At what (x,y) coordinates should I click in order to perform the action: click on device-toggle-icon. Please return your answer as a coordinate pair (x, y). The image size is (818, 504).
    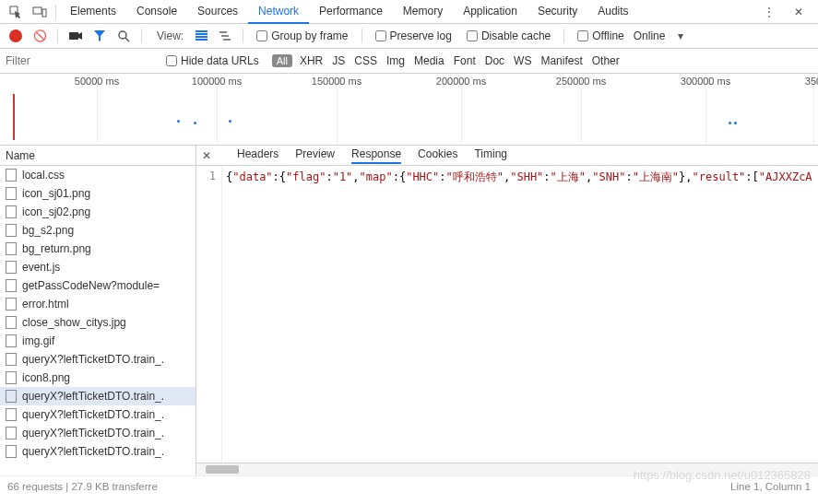
    Looking at the image, I should click on (40, 12).